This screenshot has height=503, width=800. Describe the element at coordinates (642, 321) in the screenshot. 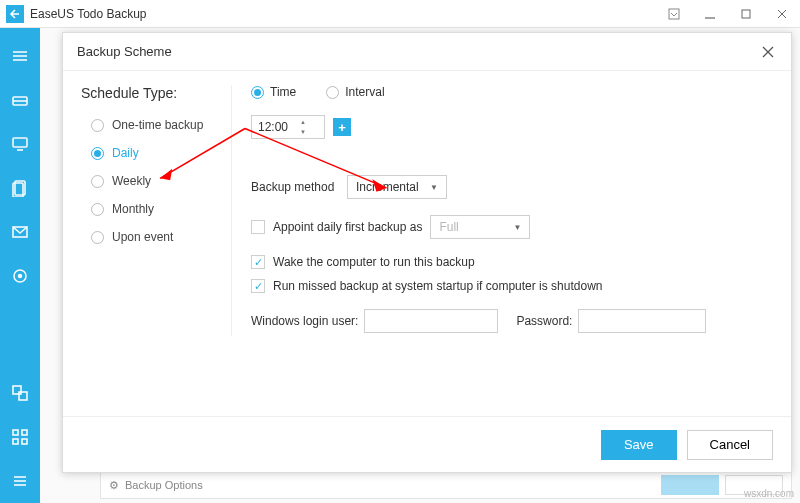

I see `password-input` at that location.